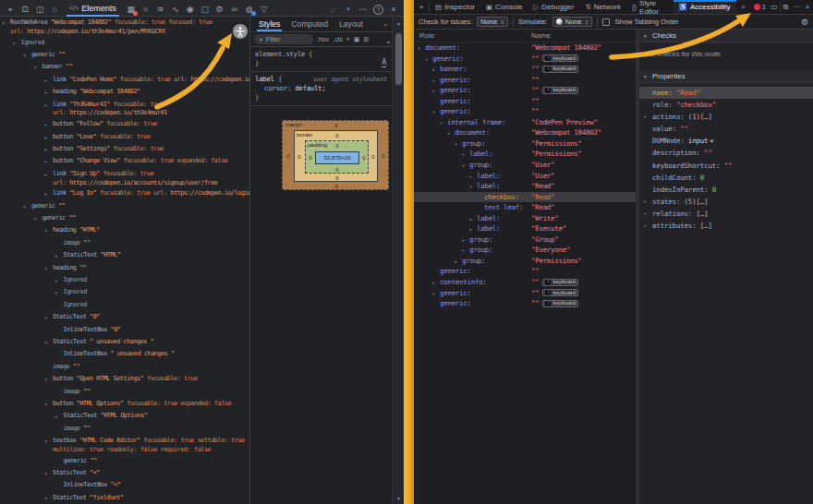  Describe the element at coordinates (525, 240) in the screenshot. I see `a11y-tree-row: ▸group:"Group"` at that location.